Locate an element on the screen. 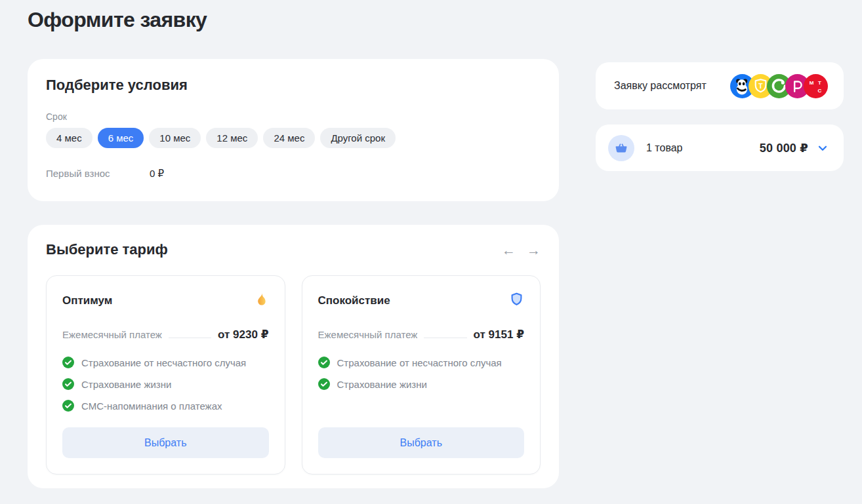  payment-row: Ежемесячный платеж от 9151 ₽ is located at coordinates (421, 334).